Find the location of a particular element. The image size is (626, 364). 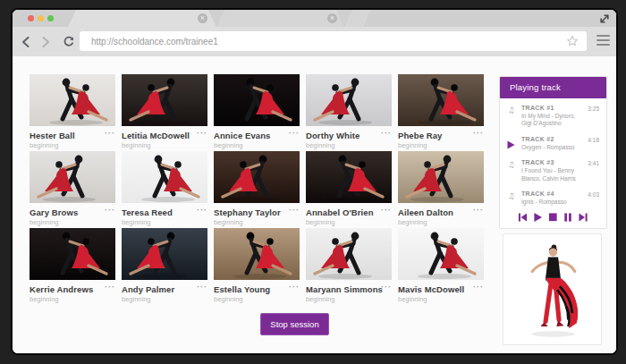

track-duration: 4:18 is located at coordinates (594, 140).